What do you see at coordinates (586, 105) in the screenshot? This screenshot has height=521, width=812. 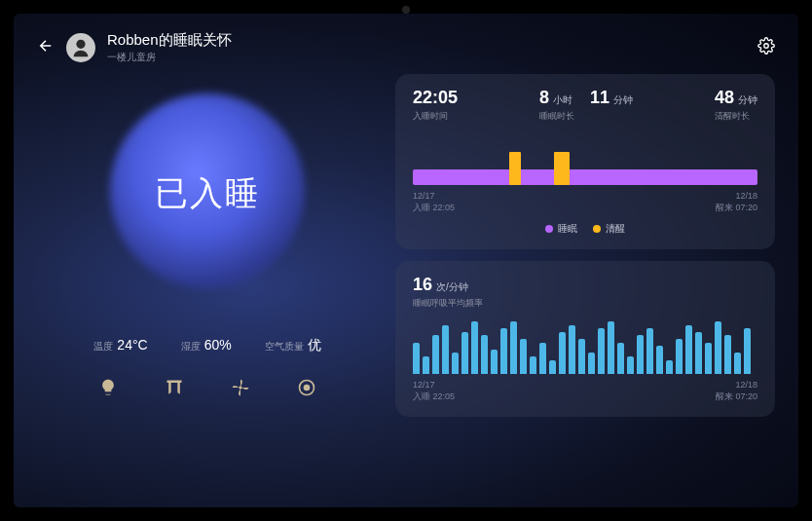 I see `duration-stat: 8小时 11分钟 睡眠时长` at bounding box center [586, 105].